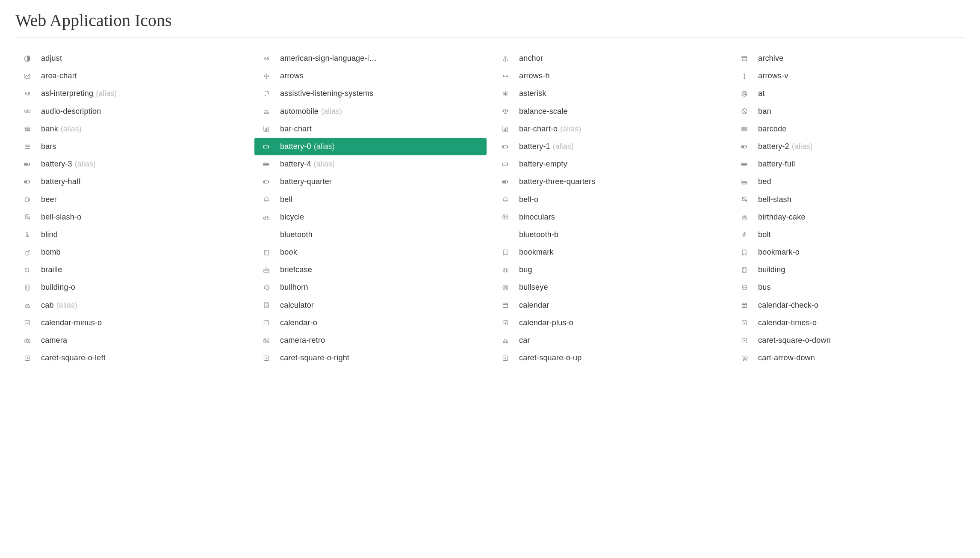 This screenshot has width=980, height=558. I want to click on icon-item-barcode: barcode, so click(848, 129).